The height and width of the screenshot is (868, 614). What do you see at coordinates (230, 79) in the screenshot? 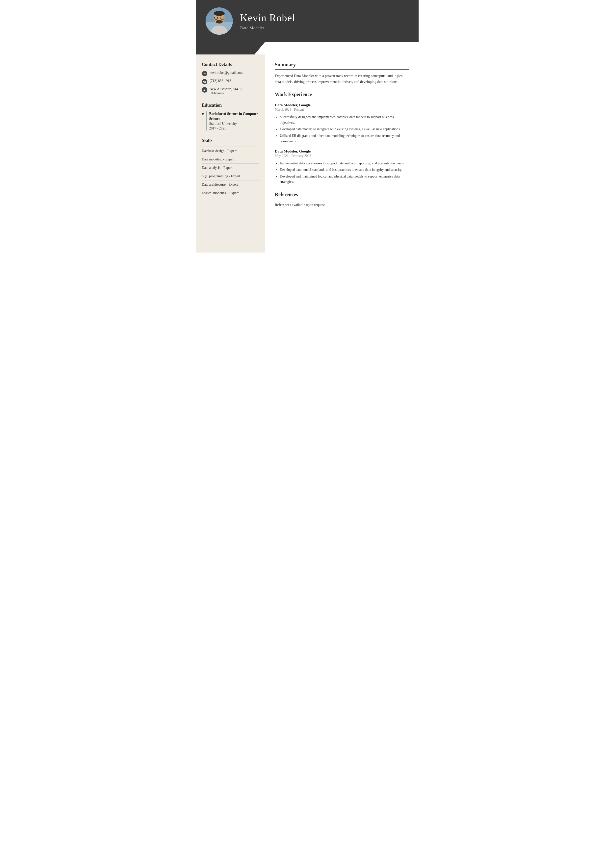
I see `contact-section: Contact Details ✉ kevinrobel@gmail.com ☎…` at bounding box center [230, 79].